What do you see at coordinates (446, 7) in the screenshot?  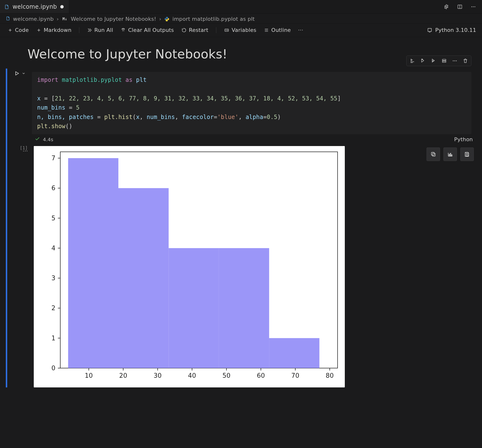 I see `gear-icon` at bounding box center [446, 7].